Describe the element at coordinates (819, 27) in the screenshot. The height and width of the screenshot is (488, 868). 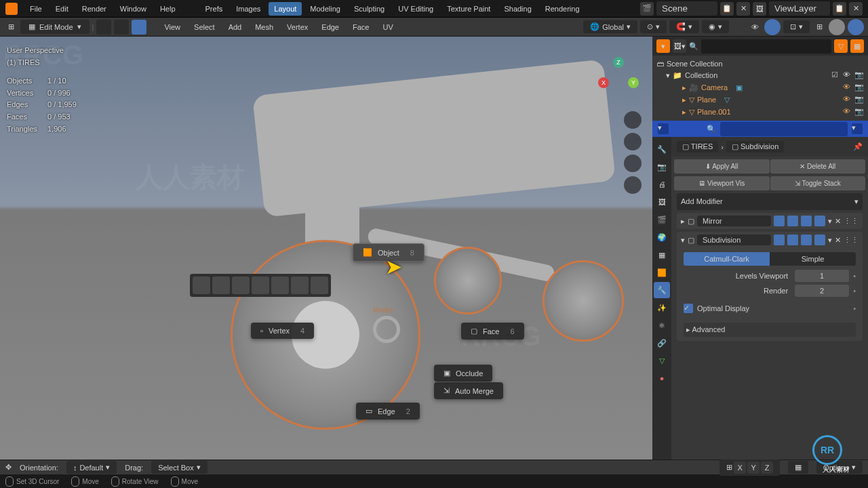
I see `xray-toggle: ⊞` at that location.